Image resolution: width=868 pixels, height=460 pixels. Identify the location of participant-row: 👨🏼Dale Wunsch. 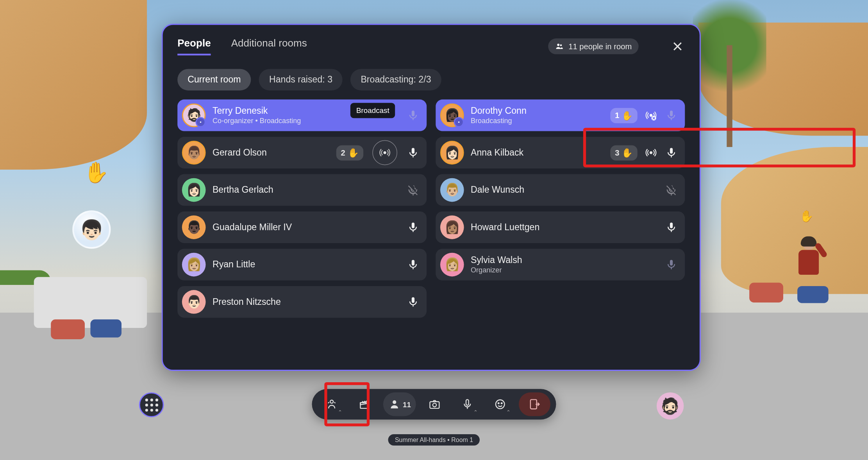
(560, 190).